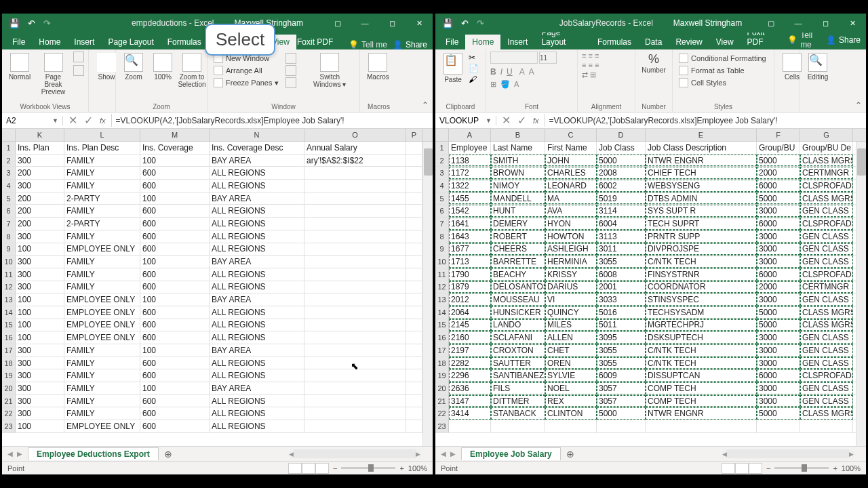 This screenshot has height=488, width=868. Describe the element at coordinates (368, 468) in the screenshot. I see `zoom-slider-left` at that location.